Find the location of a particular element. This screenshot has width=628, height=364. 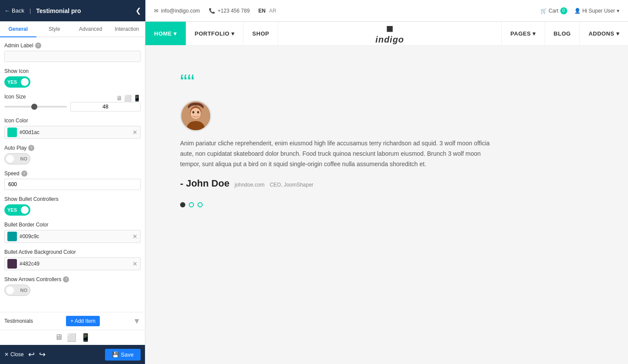

admin-label-input is located at coordinates (72, 56).